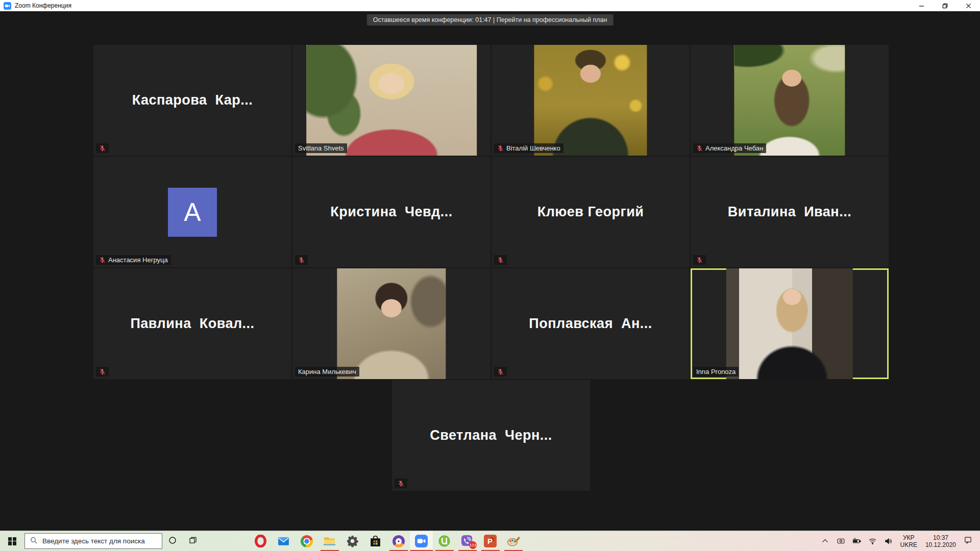 This screenshot has height=551, width=980. What do you see at coordinates (968, 541) in the screenshot?
I see `action-center-button` at bounding box center [968, 541].